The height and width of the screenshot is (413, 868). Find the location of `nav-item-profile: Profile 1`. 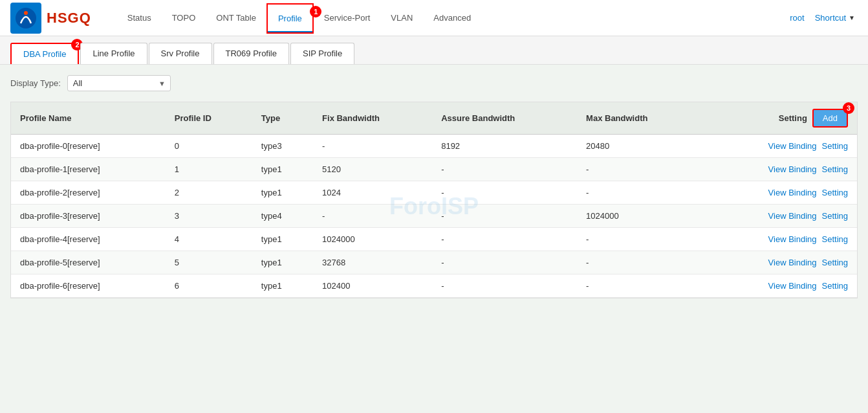

nav-item-profile: Profile 1 is located at coordinates (290, 18).